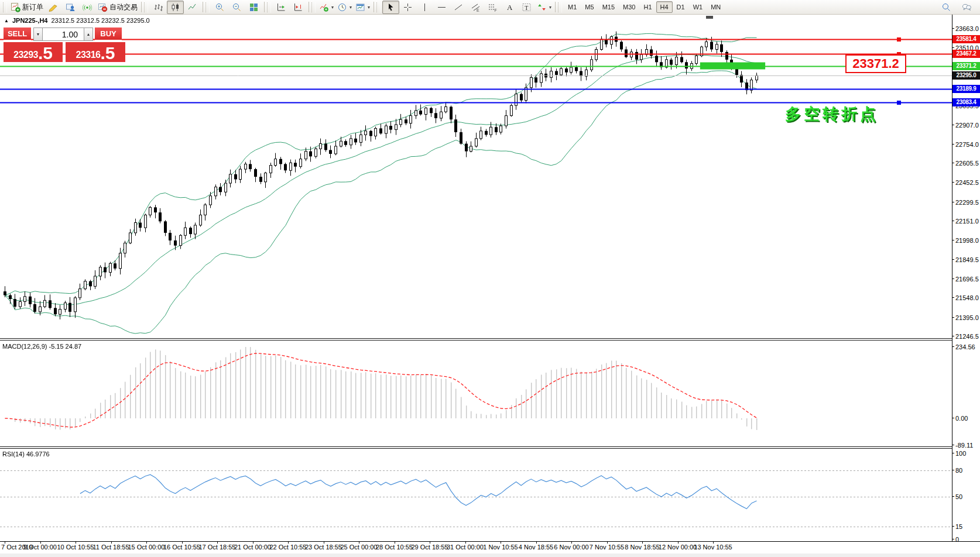 The width and height of the screenshot is (980, 557). I want to click on equidistant-channel-button: E, so click(475, 7).